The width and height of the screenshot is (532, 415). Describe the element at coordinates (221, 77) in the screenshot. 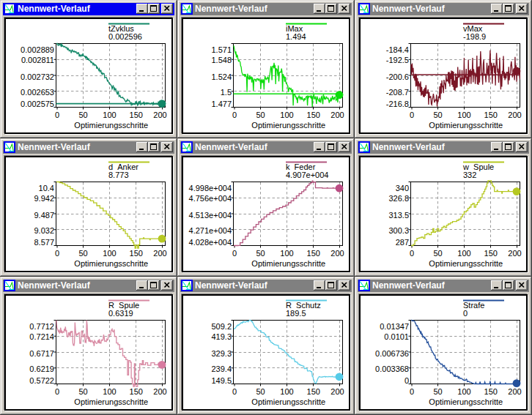

I see `svg-text: 1.524` at that location.